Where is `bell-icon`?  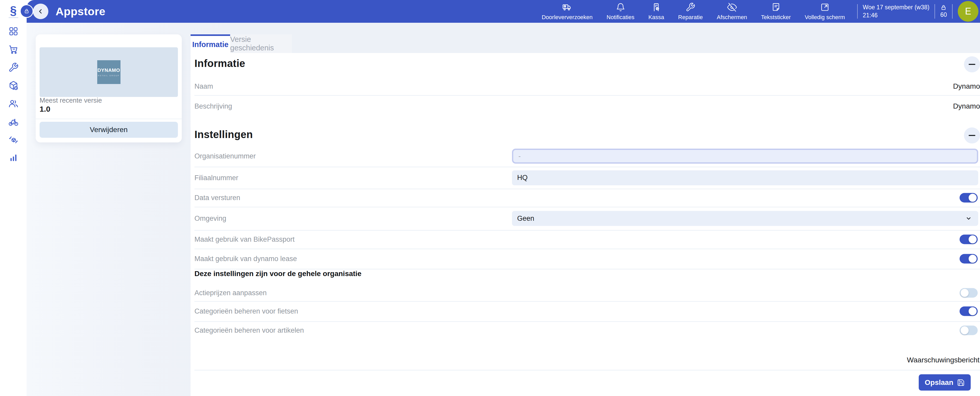
bell-icon is located at coordinates (620, 7).